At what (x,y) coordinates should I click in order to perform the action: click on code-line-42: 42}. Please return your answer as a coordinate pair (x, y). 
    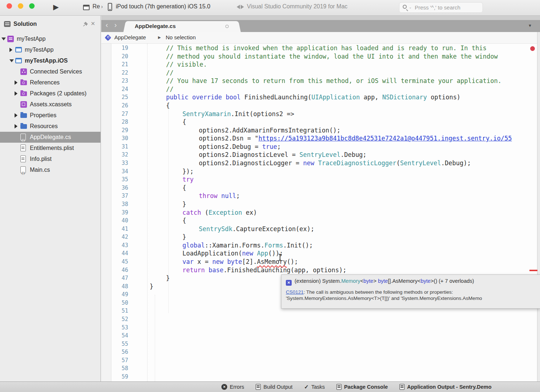
    Looking at the image, I should click on (319, 237).